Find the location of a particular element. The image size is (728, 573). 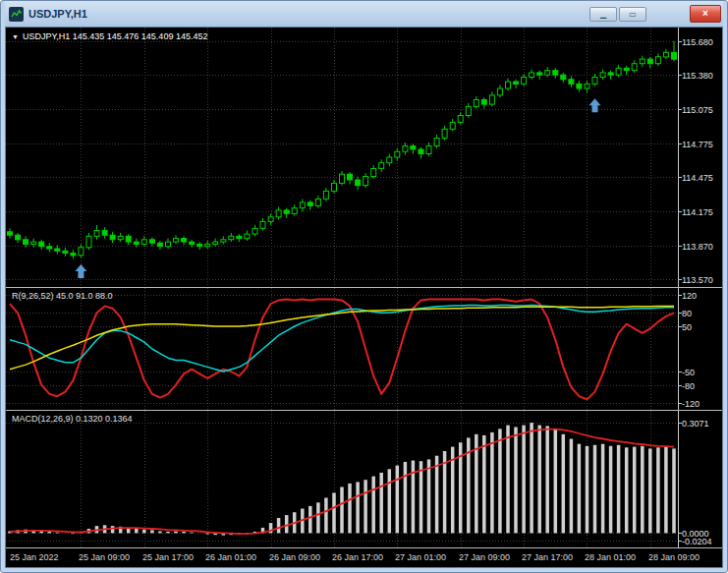

time-axis-label: 26 Jan 01:00 is located at coordinates (231, 557).